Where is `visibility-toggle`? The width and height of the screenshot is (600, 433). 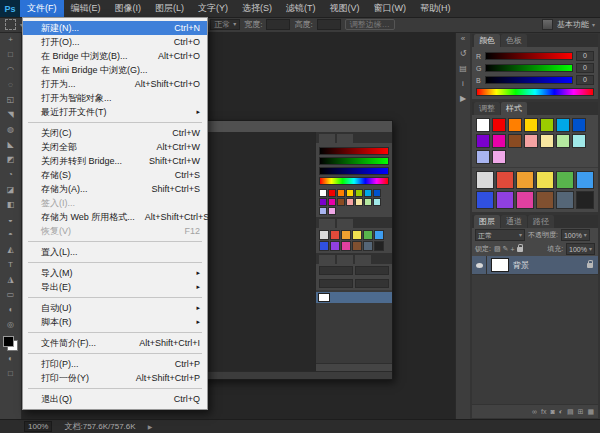 visibility-toggle is located at coordinates (480, 265).